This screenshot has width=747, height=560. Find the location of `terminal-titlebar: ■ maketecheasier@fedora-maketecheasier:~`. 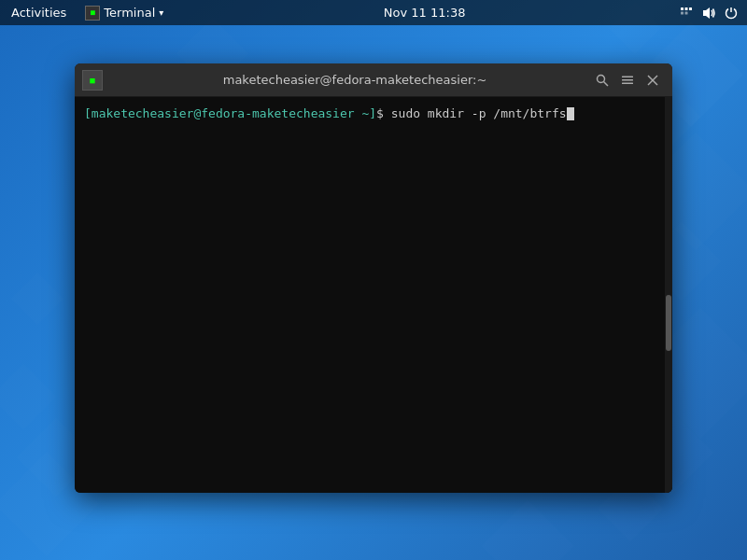

terminal-titlebar: ■ maketecheasier@fedora-maketecheasier:~ is located at coordinates (374, 80).